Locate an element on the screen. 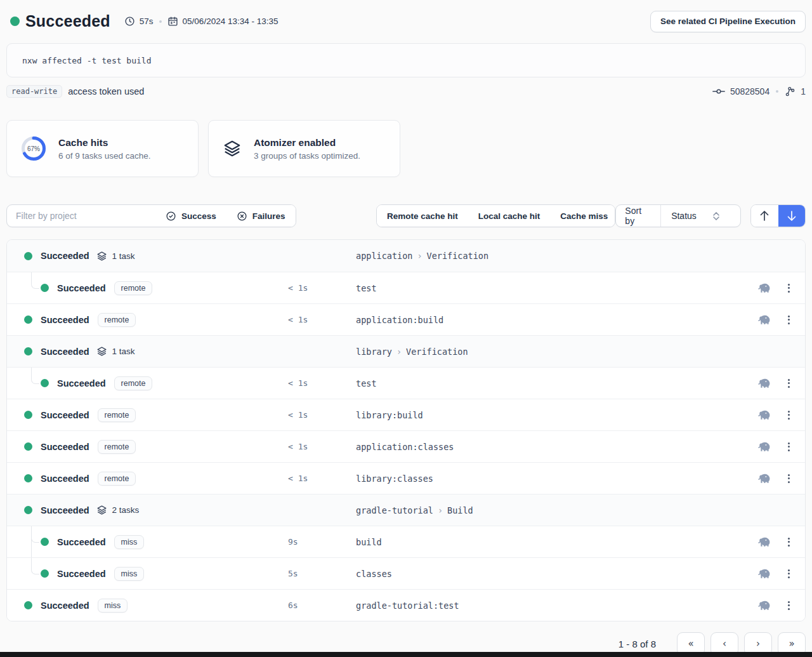 The image size is (812, 657). cache-hits-title: Cache hits is located at coordinates (105, 143).